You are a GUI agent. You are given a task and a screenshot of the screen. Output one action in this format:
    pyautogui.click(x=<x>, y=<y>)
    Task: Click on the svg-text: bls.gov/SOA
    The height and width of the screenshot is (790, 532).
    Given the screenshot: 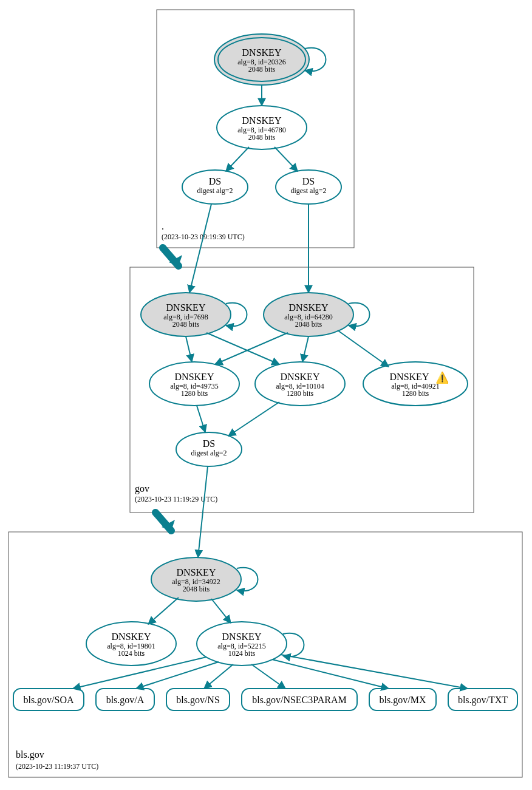 What is the action you would take?
    pyautogui.click(x=49, y=700)
    